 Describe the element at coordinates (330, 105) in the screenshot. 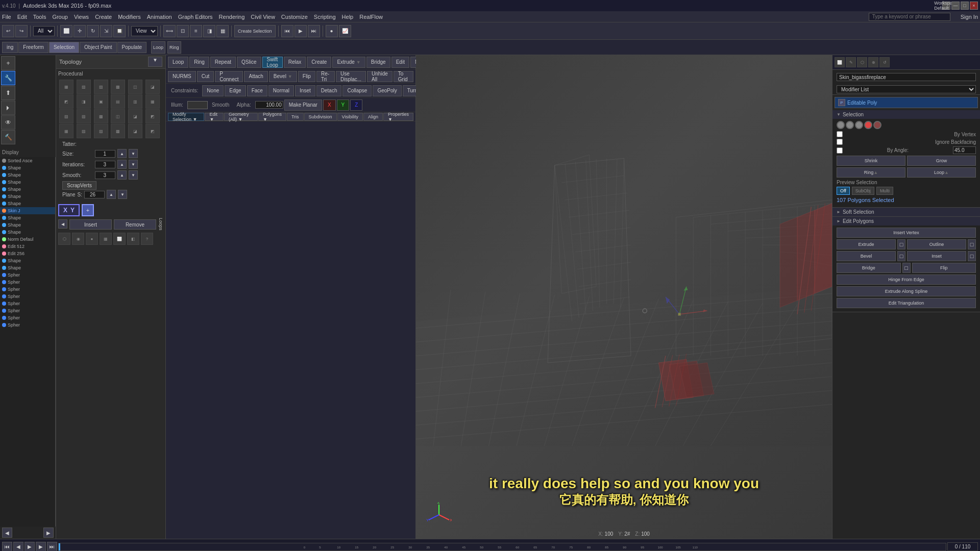

I see `x-btn: X` at that location.